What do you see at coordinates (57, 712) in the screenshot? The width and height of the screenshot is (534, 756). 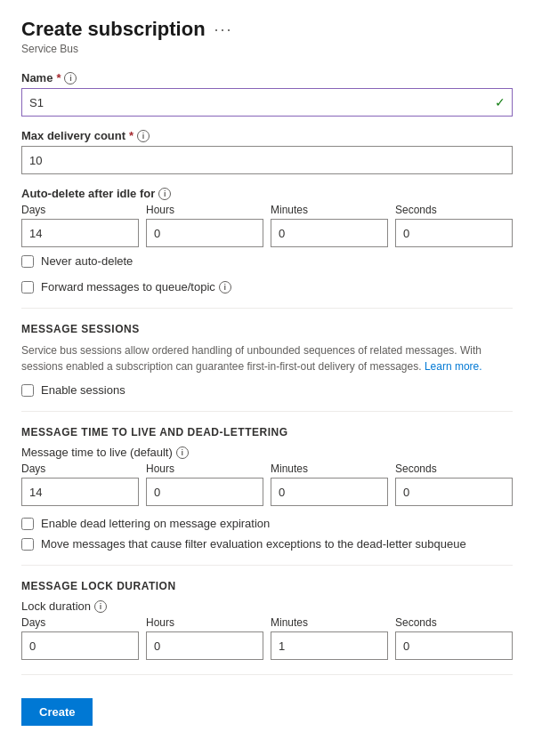 I see `create-button: Create` at bounding box center [57, 712].